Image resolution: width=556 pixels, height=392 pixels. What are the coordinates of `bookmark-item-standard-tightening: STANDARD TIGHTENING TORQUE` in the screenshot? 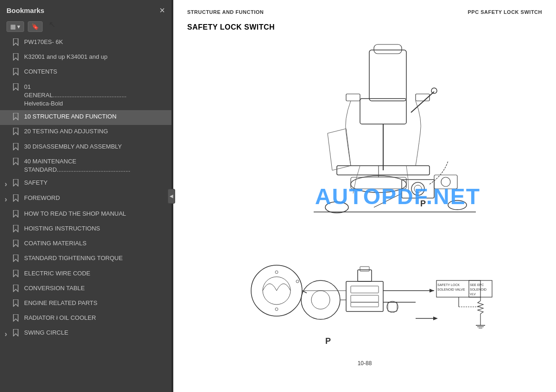 It's located at (86, 259).